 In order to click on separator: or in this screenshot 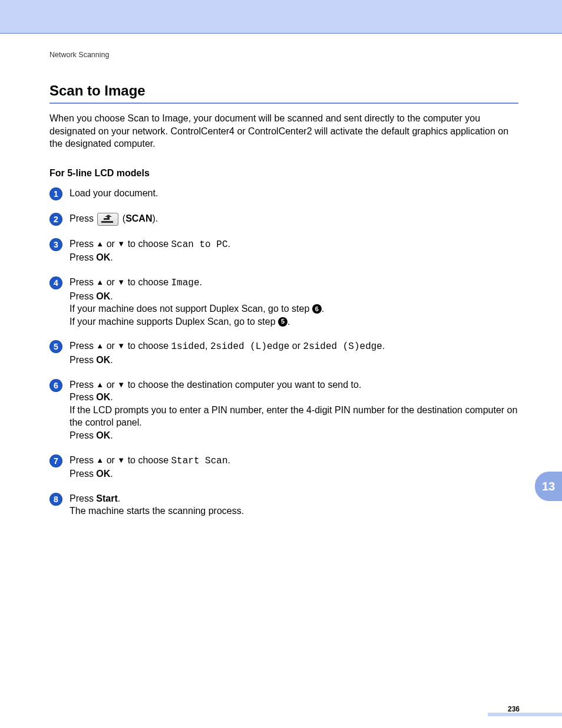, I will do `click(296, 345)`.